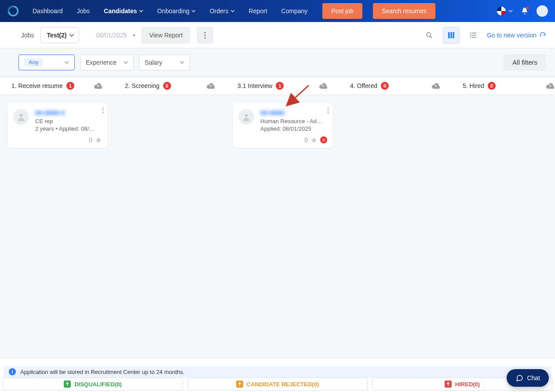 The width and height of the screenshot is (555, 392). Describe the element at coordinates (281, 86) in the screenshot. I see `stage-interview: 3.1 Interview 1` at that location.